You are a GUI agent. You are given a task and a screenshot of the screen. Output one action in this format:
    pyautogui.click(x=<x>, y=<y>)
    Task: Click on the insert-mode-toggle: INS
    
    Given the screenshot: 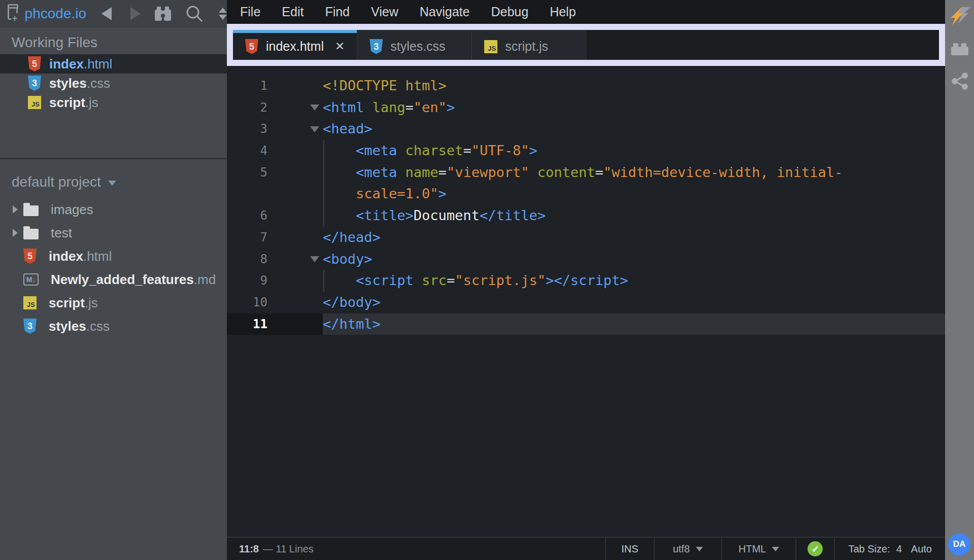 What is the action you would take?
    pyautogui.click(x=629, y=549)
    